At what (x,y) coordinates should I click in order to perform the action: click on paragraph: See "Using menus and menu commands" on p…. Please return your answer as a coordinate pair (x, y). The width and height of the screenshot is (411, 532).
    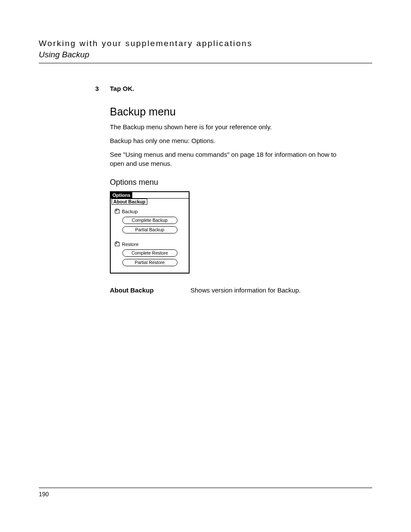
    Looking at the image, I should click on (230, 159).